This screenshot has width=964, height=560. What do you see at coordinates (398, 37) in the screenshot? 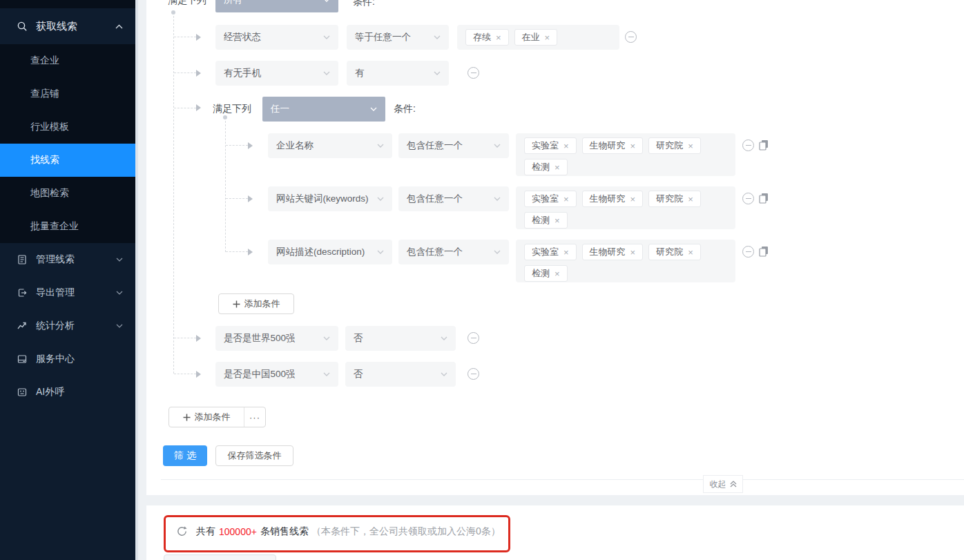
I see `operator-select: 等于任意一个` at bounding box center [398, 37].